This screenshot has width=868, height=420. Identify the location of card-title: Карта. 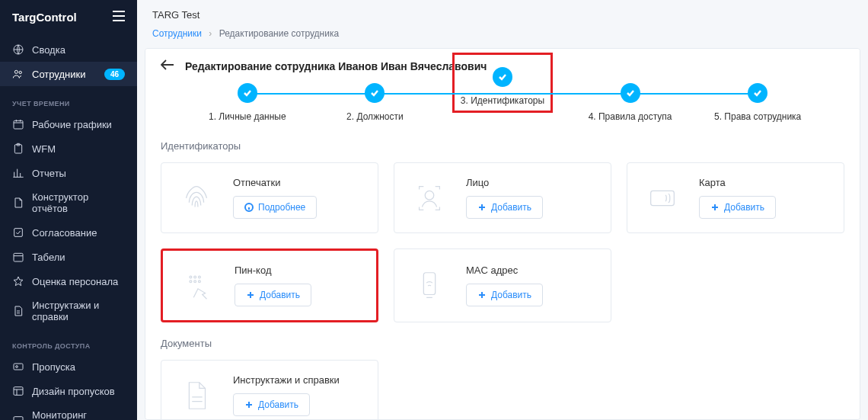
(713, 183).